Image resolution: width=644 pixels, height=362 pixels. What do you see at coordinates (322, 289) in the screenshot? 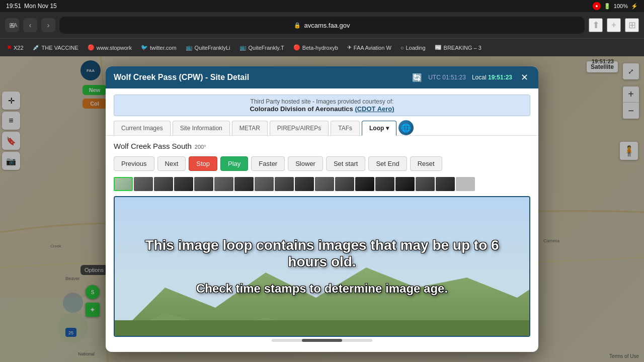
I see `overlay-line2: Check time stamps to determine image age…` at bounding box center [322, 289].